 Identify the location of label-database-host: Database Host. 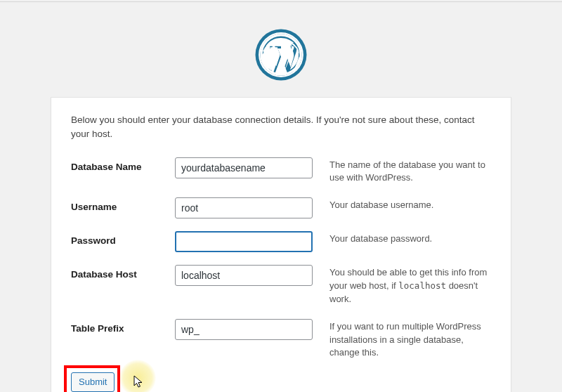
(123, 273).